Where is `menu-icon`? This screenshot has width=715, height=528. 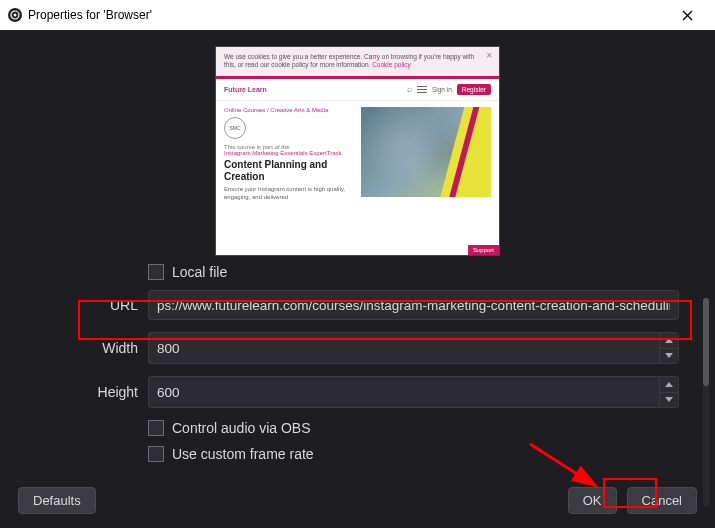 menu-icon is located at coordinates (422, 90).